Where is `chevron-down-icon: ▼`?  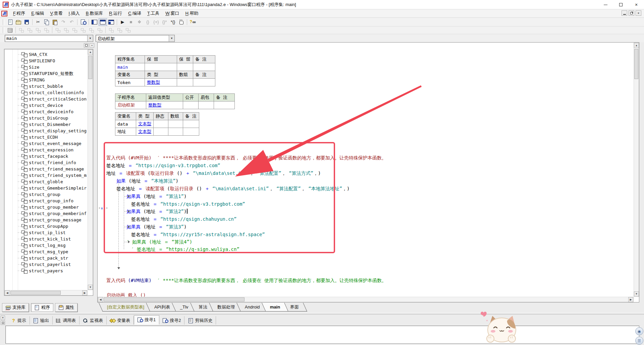
chevron-down-icon: ▼ is located at coordinates (90, 38).